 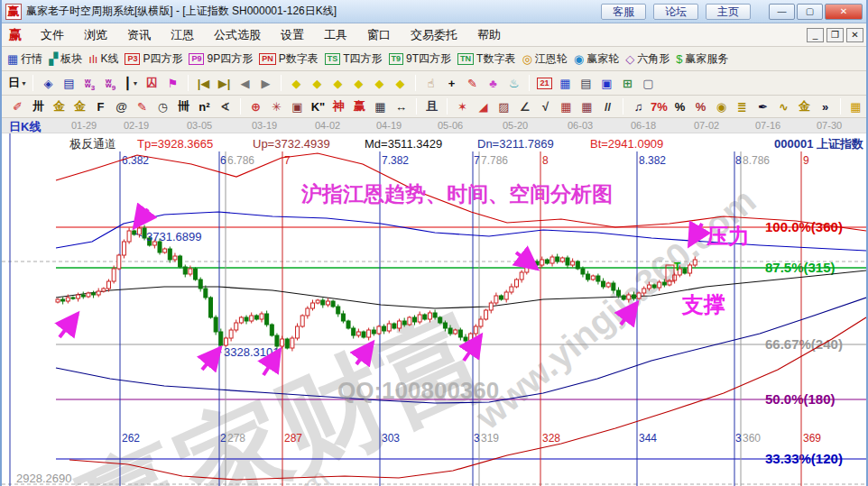 I want to click on flag-chart-button: ⚑, so click(x=173, y=83).